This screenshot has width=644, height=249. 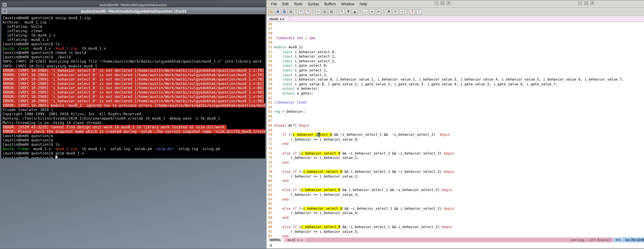 What do you see at coordinates (455, 245) in the screenshot?
I see `vim-command-line: :q` at bounding box center [455, 245].